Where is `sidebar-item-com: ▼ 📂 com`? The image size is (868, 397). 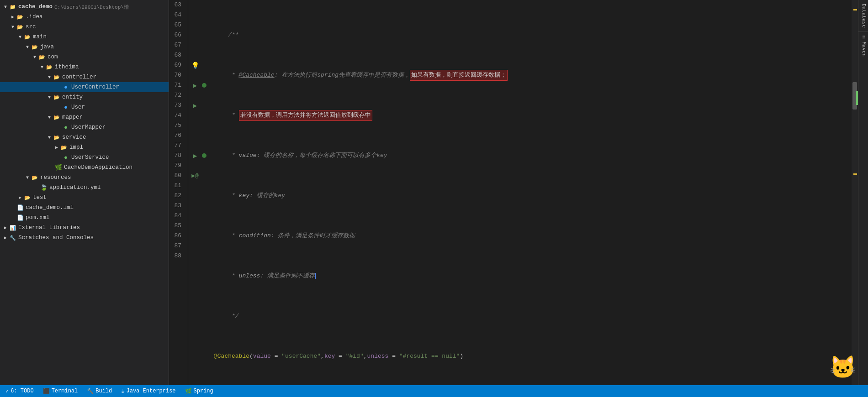
sidebar-item-com: ▼ 📂 com is located at coordinates (84, 57).